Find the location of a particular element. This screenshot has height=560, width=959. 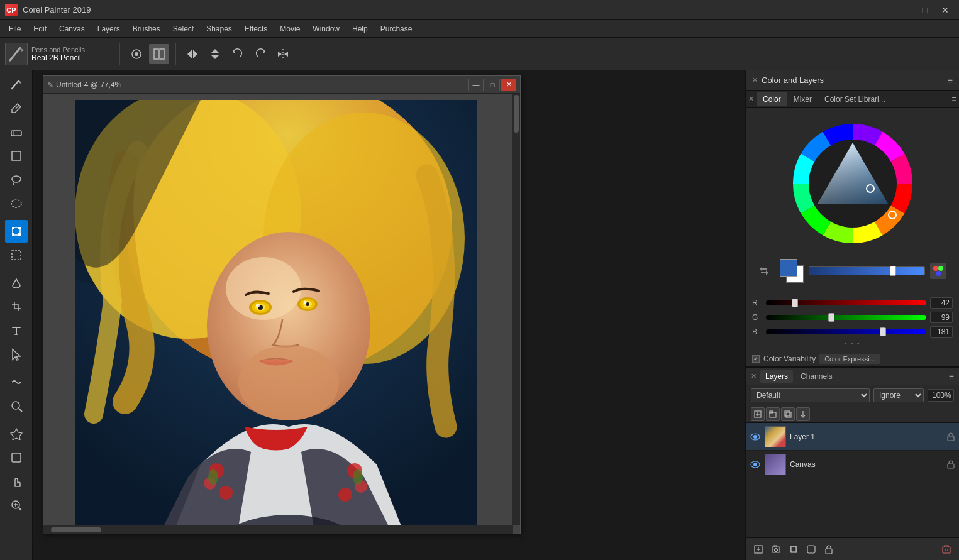

color-extra-icon is located at coordinates (938, 271).